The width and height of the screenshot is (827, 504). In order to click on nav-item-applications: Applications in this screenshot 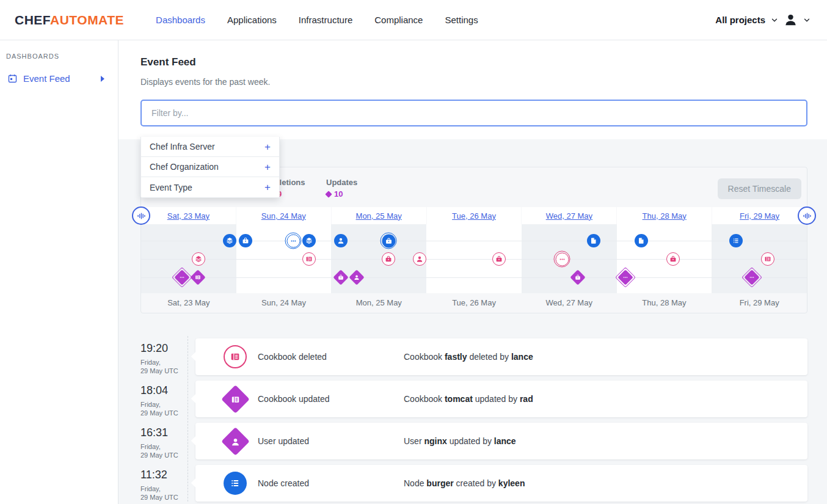, I will do `click(252, 20)`.